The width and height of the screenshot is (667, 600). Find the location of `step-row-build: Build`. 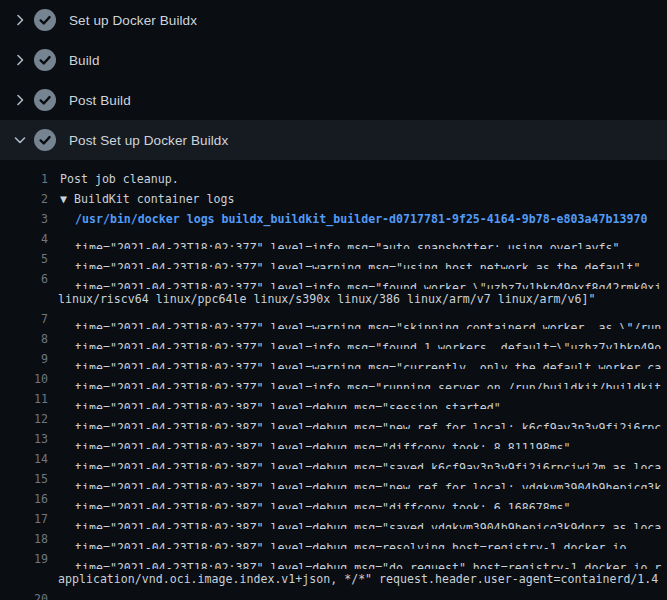

step-row-build: Build is located at coordinates (334, 60).